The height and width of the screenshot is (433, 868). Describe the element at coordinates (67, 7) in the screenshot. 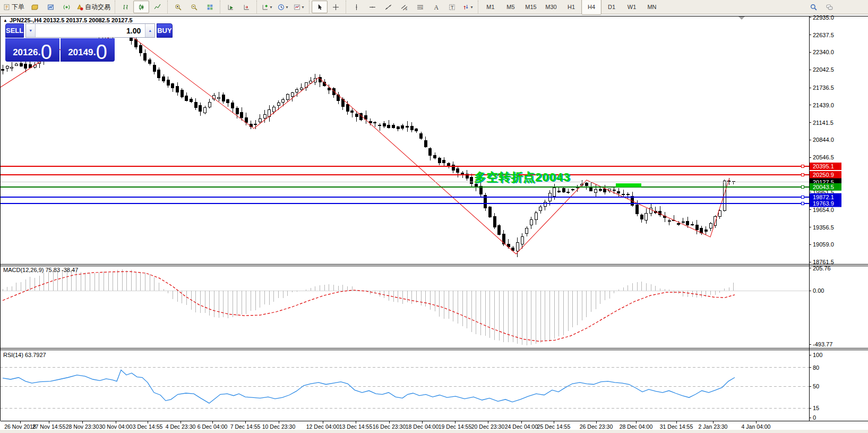

I see `signals-icon` at that location.